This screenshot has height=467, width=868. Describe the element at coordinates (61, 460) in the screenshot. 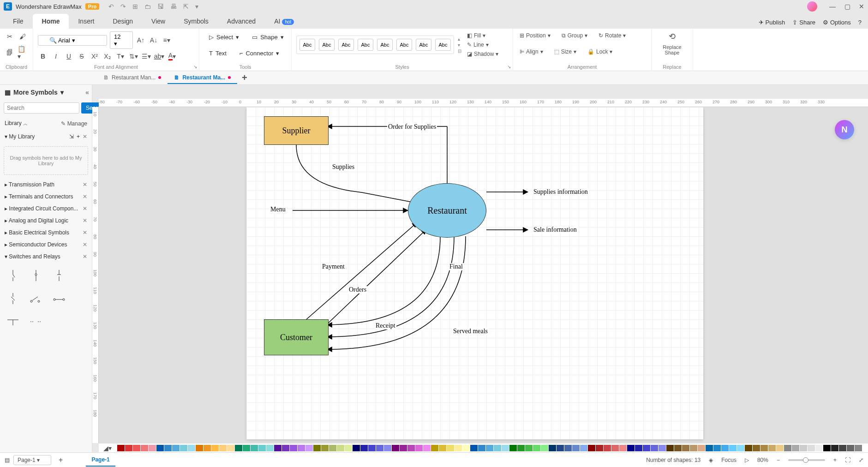

I see `add-page-icon: +` at that location.